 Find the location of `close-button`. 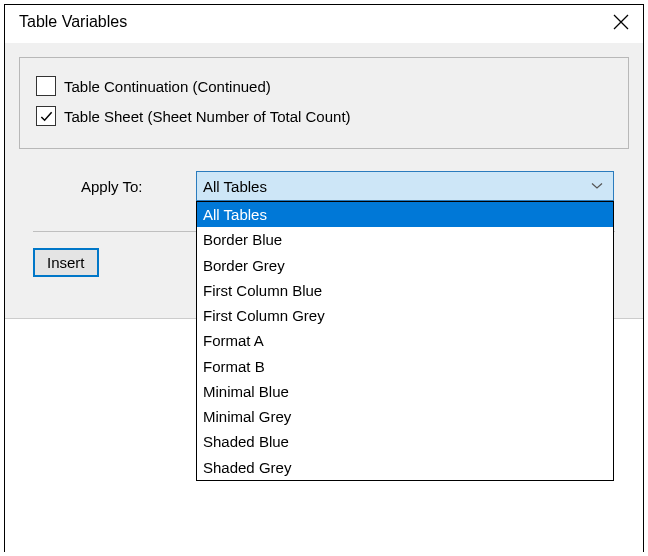

close-button is located at coordinates (621, 22).